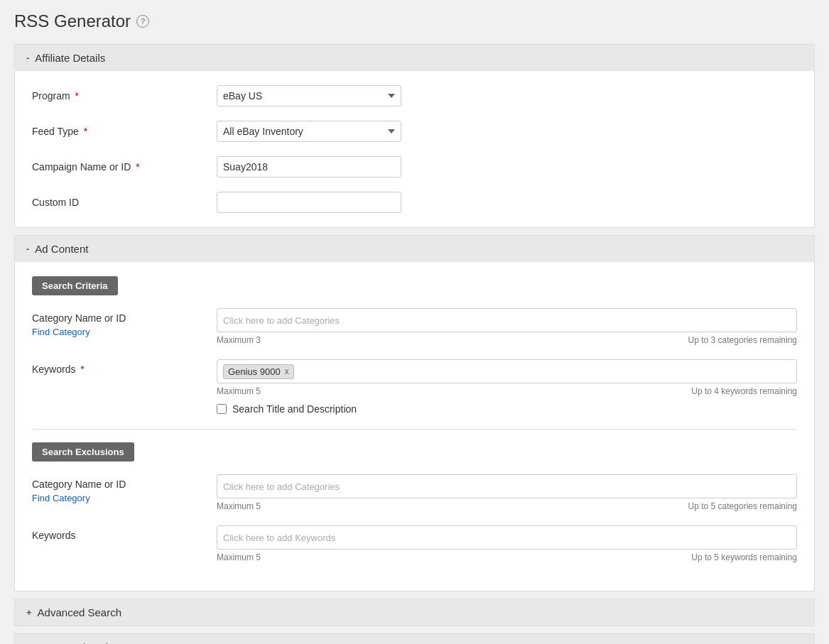 The image size is (829, 644). Describe the element at coordinates (507, 557) in the screenshot. I see `excl-keywords-meta: Maximum 5 Up to 5 keywords remaining` at that location.